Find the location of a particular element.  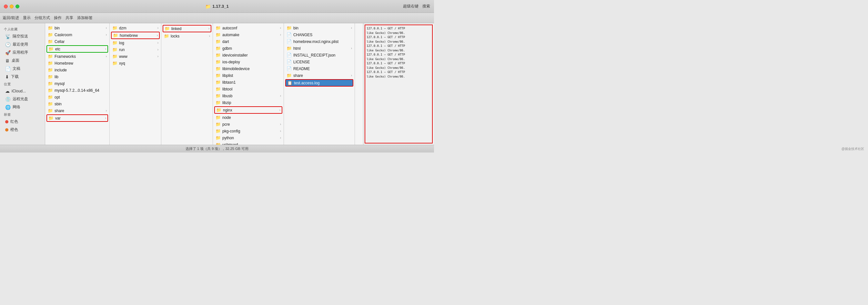

sidebar-item-tag-red-label: 红色 is located at coordinates (14, 121).